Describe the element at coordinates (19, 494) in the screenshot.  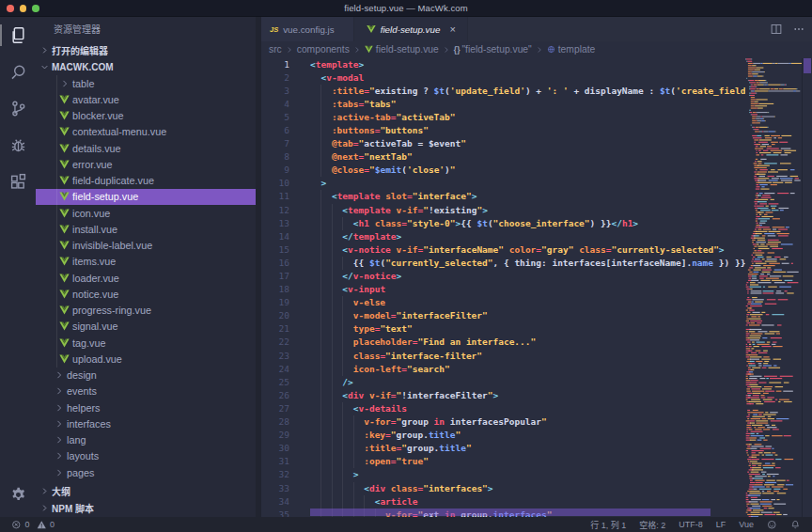
I see `gear-icon` at that location.